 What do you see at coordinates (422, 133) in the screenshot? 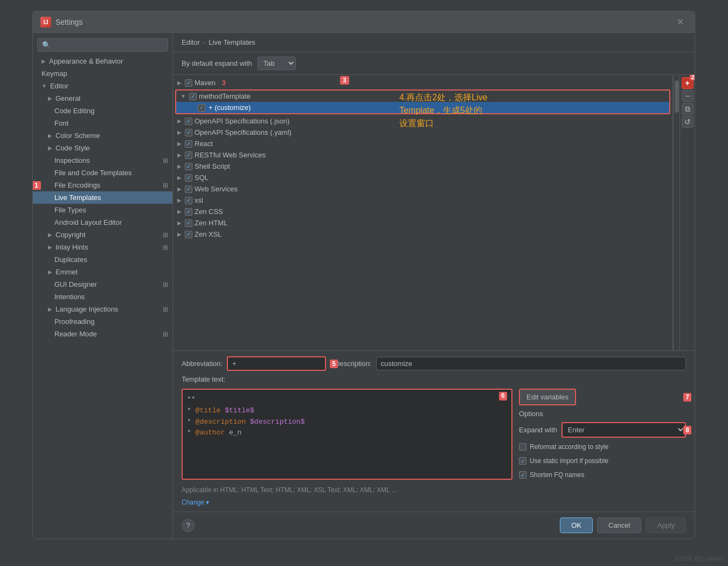
I see `template-group-openapi-yaml: ▶ ✓ OpenAPI Specifications (.yaml)` at bounding box center [422, 133].